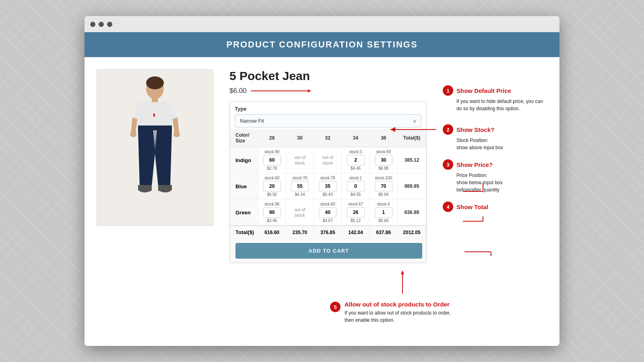 This screenshot has width=644, height=362. Describe the element at coordinates (272, 138) in the screenshot. I see `col-header-28: 28` at that location.